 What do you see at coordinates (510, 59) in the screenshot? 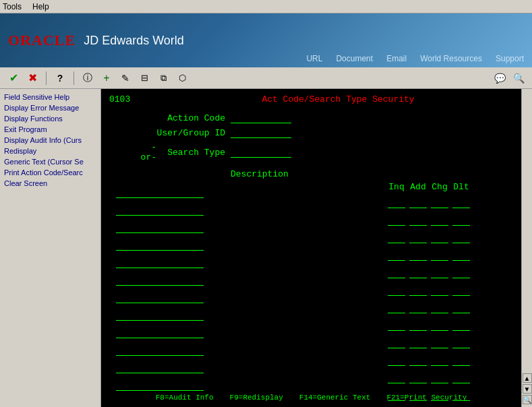
I see `nav-support: Support` at bounding box center [510, 59].